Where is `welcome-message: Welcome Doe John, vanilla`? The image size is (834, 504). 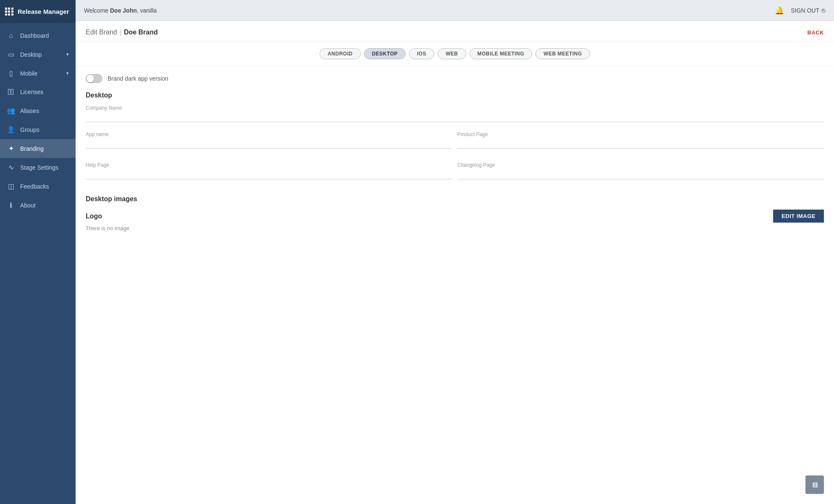
welcome-message: Welcome Doe John, vanilla is located at coordinates (120, 10).